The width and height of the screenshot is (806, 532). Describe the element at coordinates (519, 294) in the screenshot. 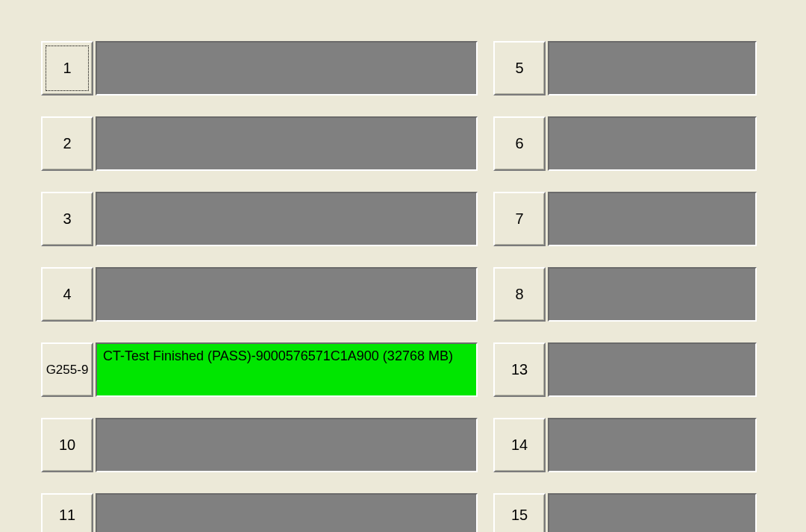

I see `slot-button-label: 8` at that location.